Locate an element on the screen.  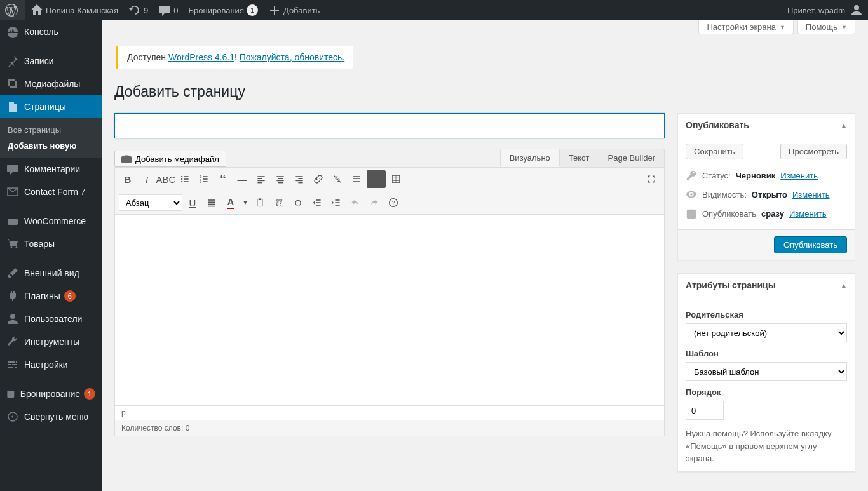
page-title-input is located at coordinates (390, 126).